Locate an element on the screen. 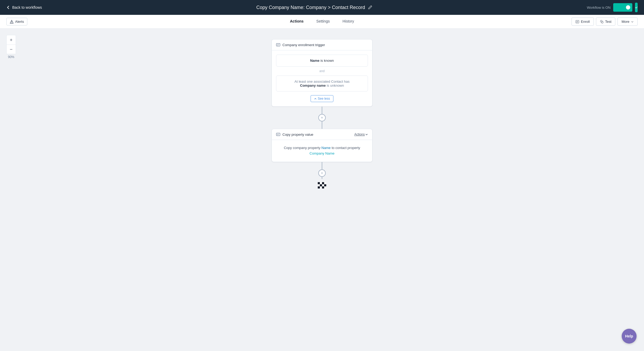  condition-2-prefix: At least one associated Contact has is located at coordinates (322, 82).